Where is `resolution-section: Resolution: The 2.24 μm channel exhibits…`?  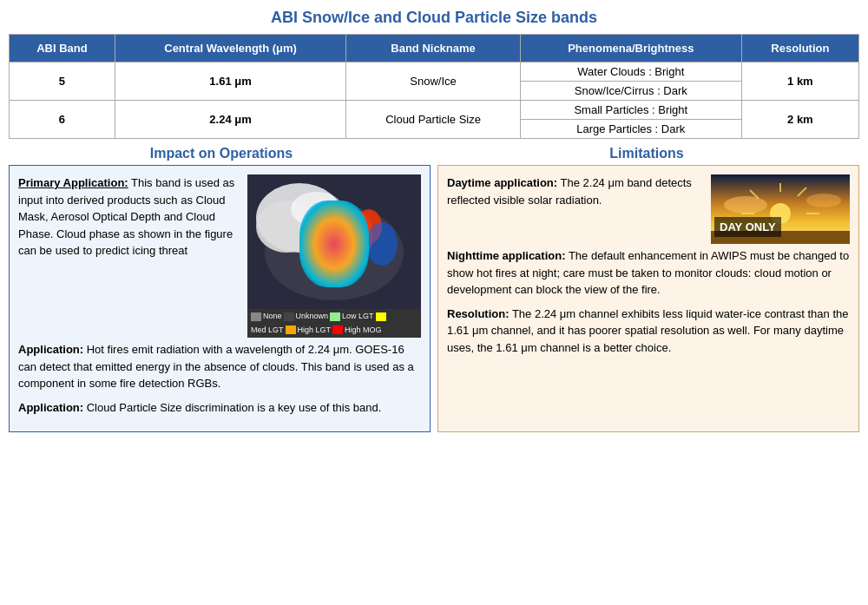
resolution-section: Resolution: The 2.24 μm channel exhibits… is located at coordinates (648, 332).